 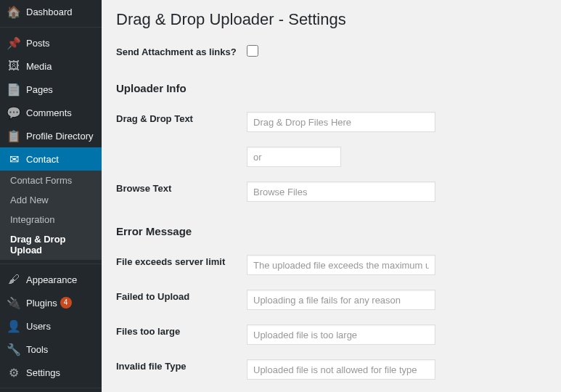 What do you see at coordinates (341, 335) in the screenshot?
I see `files-too-large-input` at bounding box center [341, 335].